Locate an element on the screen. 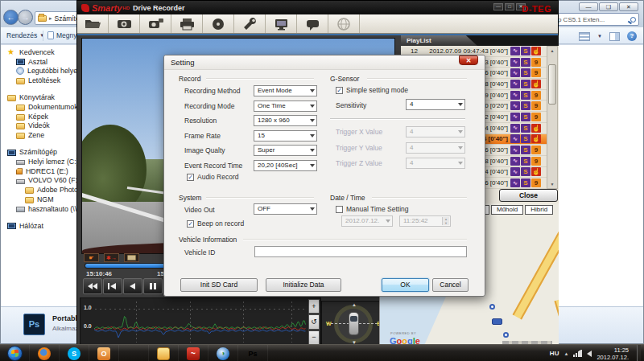  graph-zoom-out-button: − is located at coordinates (314, 338).